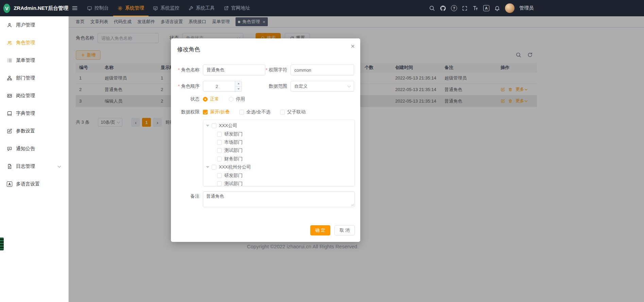 Image resolution: width=644 pixels, height=302 pixels. What do you see at coordinates (189, 50) in the screenshot?
I see `dialog-title: 修改角色` at bounding box center [189, 50].